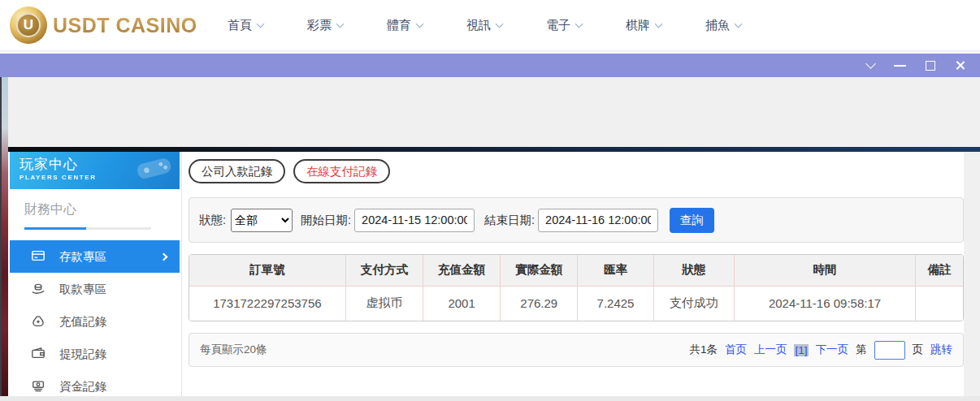  Describe the element at coordinates (694, 304) in the screenshot. I see `cell-status: 支付成功` at that location.